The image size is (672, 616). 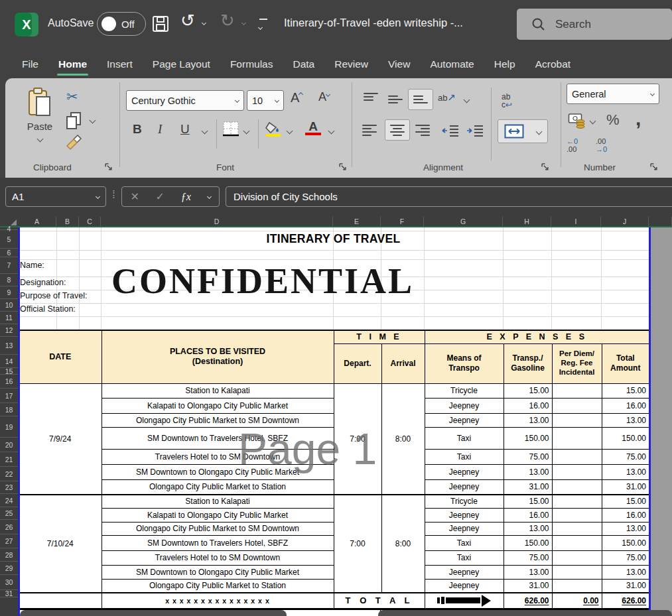 What do you see at coordinates (625, 221) in the screenshot?
I see `column-header-J: J` at bounding box center [625, 221].